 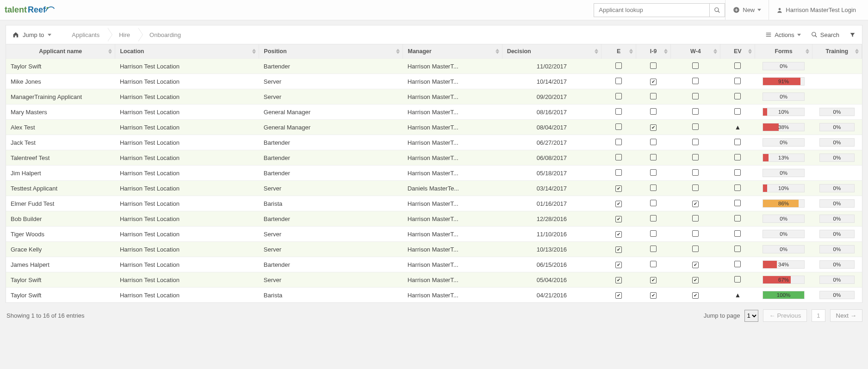 What do you see at coordinates (84, 35) in the screenshot?
I see `breadcrumb-item: Applicants` at bounding box center [84, 35].